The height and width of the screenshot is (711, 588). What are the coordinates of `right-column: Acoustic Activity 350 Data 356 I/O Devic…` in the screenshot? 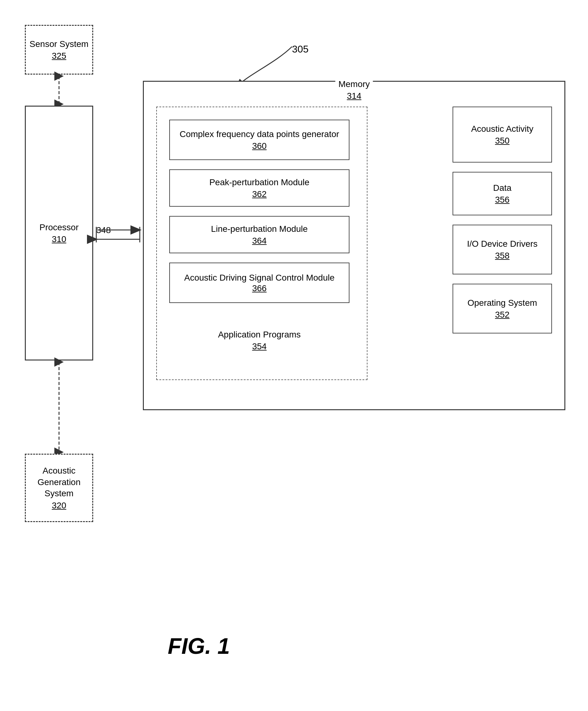 It's located at (502, 225).